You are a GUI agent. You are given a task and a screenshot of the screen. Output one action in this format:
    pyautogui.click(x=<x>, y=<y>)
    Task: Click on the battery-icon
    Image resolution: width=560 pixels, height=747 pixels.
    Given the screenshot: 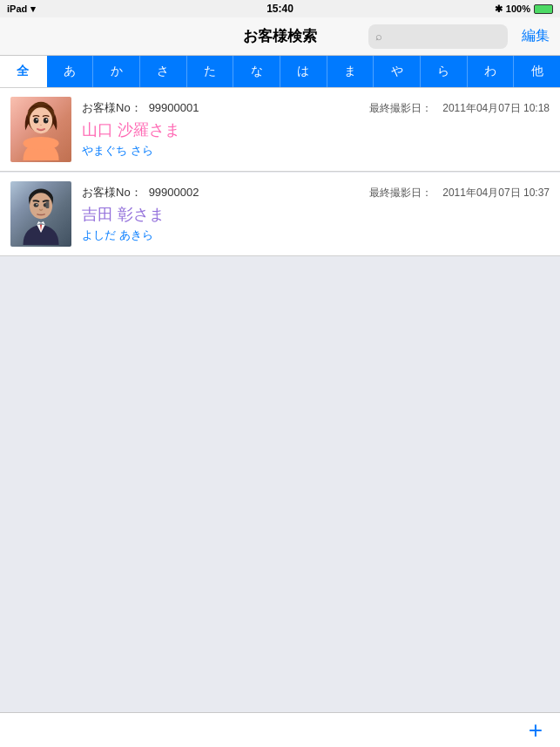 What is the action you would take?
    pyautogui.click(x=543, y=9)
    